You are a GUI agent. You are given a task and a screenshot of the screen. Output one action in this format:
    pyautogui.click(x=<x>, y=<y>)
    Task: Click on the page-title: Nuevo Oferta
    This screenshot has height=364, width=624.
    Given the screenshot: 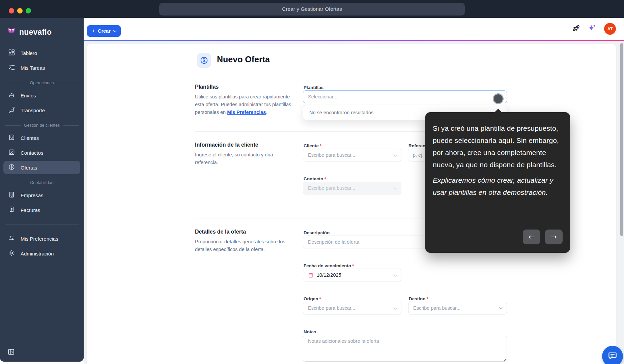 What is the action you would take?
    pyautogui.click(x=244, y=59)
    